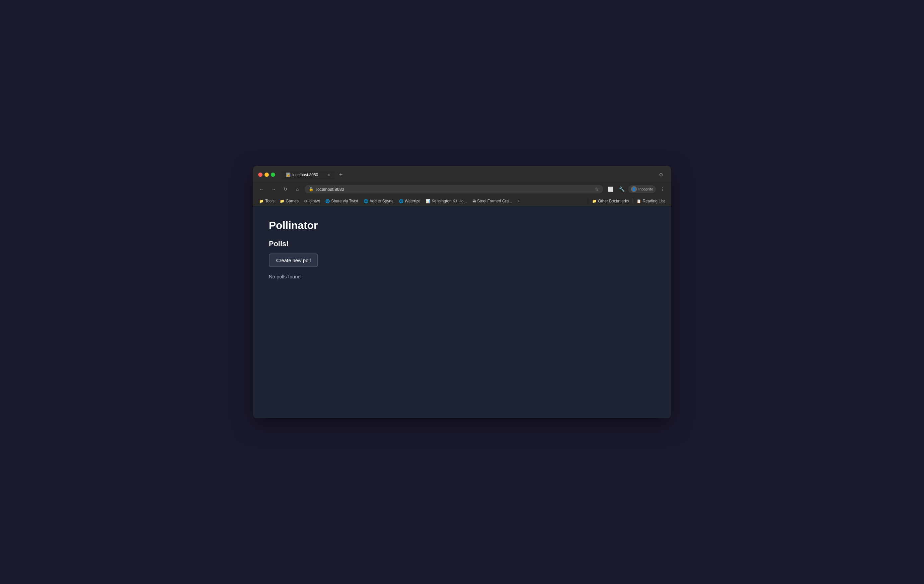 The width and height of the screenshot is (924, 584). I want to click on address-text: localhost:8080, so click(454, 190).